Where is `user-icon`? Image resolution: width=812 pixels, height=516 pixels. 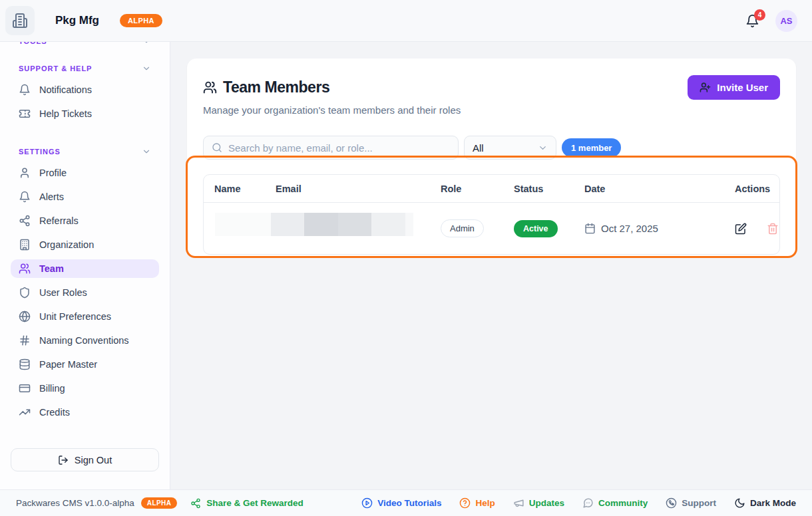 user-icon is located at coordinates (25, 173).